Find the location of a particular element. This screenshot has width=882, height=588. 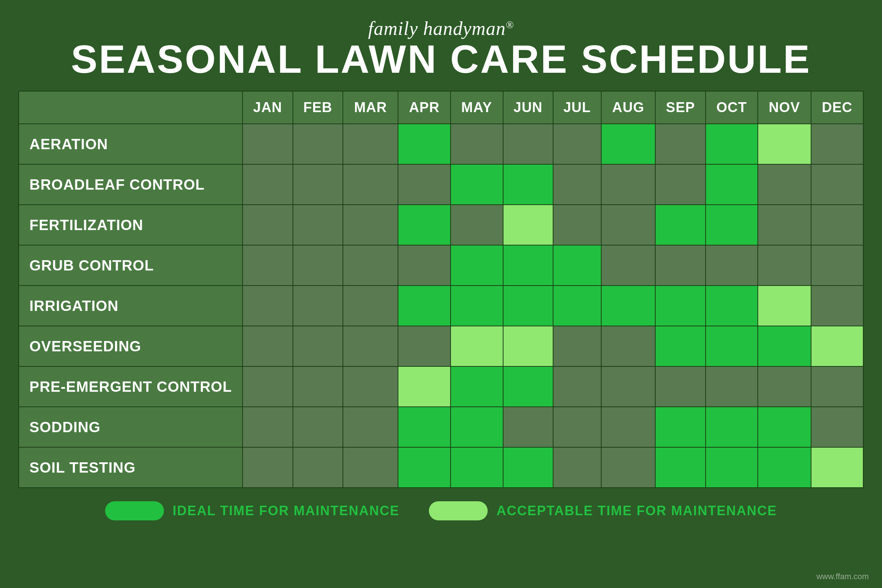

row-aeration: AERATION is located at coordinates (441, 144).